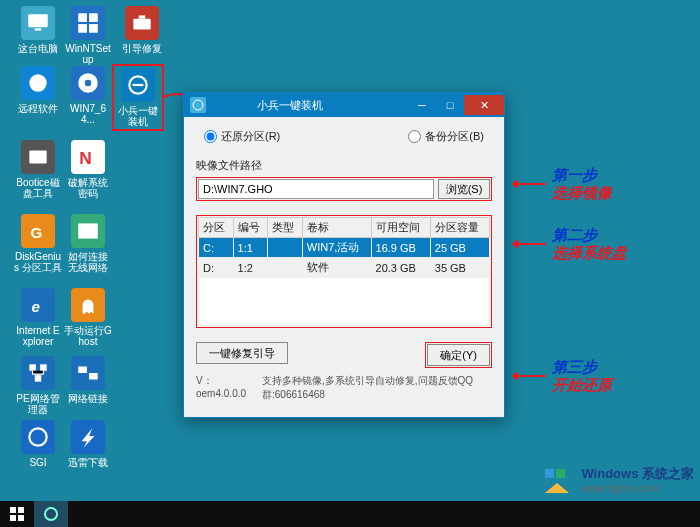  Describe the element at coordinates (88, 318) in the screenshot. I see `desktop-icon-ghost: 手动运行Ghost` at that location.